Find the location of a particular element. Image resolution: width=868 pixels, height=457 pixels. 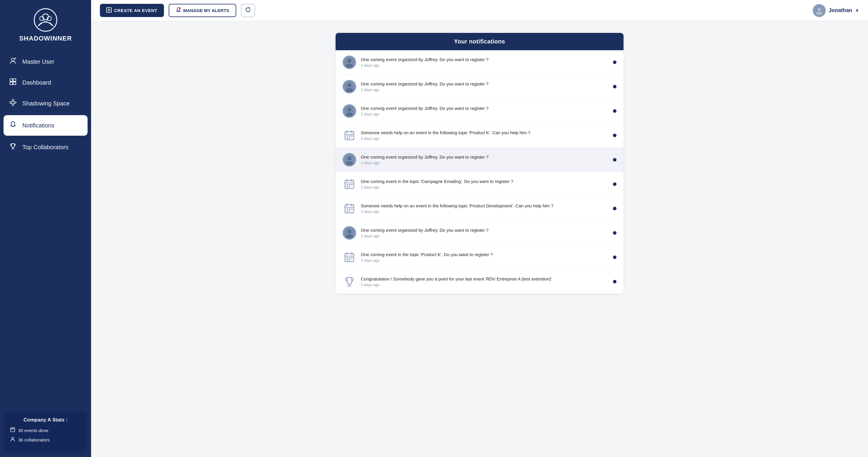

topbar-user: Jonathan ▼ is located at coordinates (836, 11).